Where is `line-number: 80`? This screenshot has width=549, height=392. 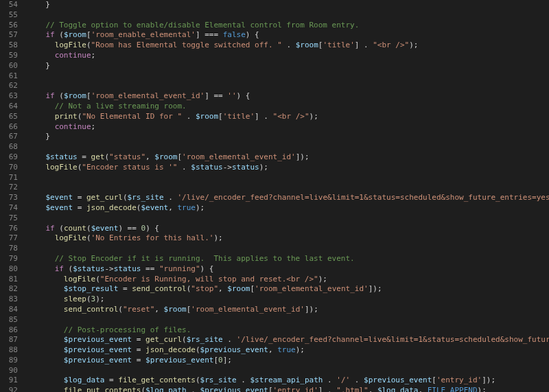 line-number: 80 is located at coordinates (11, 269).